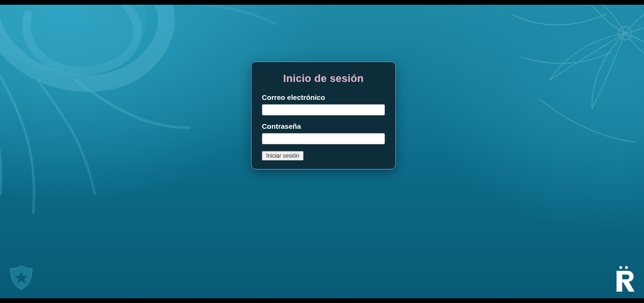  Describe the element at coordinates (323, 126) in the screenshot. I see `password-label: Contraseña` at that location.